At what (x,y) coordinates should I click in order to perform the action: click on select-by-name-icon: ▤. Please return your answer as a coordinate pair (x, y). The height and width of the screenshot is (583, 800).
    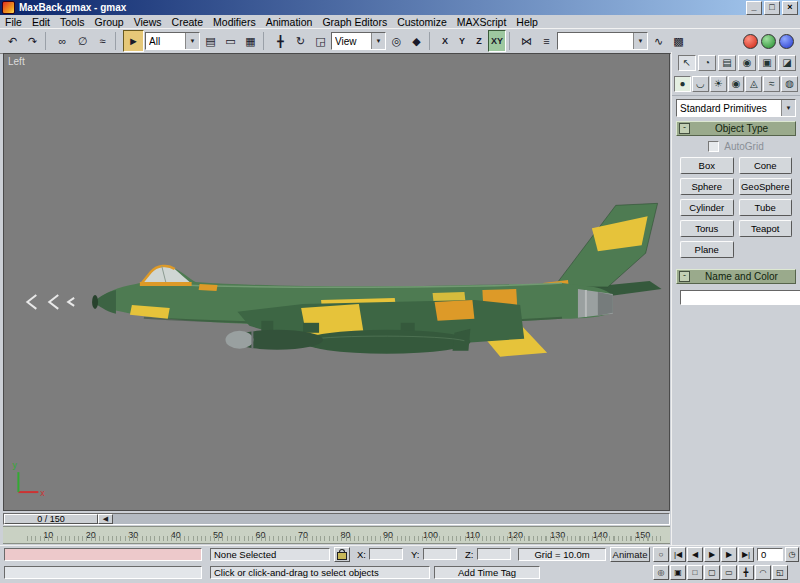
    Looking at the image, I should click on (210, 41).